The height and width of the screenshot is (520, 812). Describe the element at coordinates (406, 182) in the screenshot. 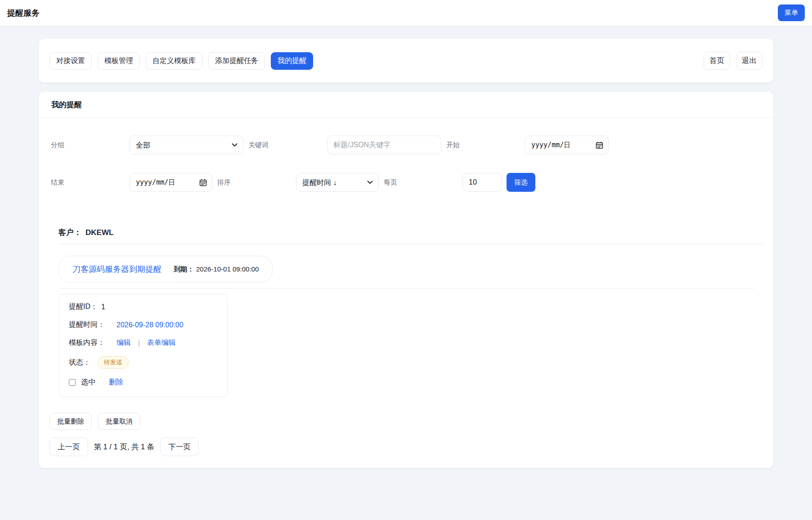

I see `filter-row-2: 结束 yyyy/mm/日 排序 提醒时间 ↓` at that location.